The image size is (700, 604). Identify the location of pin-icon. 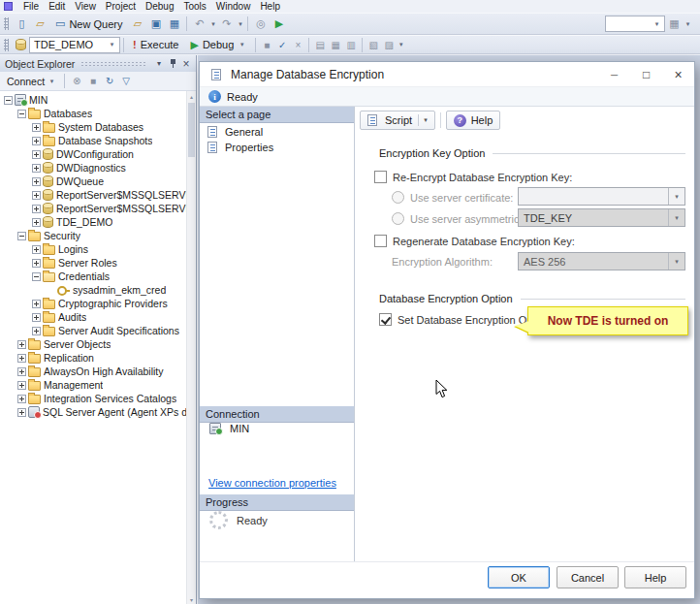
(173, 64).